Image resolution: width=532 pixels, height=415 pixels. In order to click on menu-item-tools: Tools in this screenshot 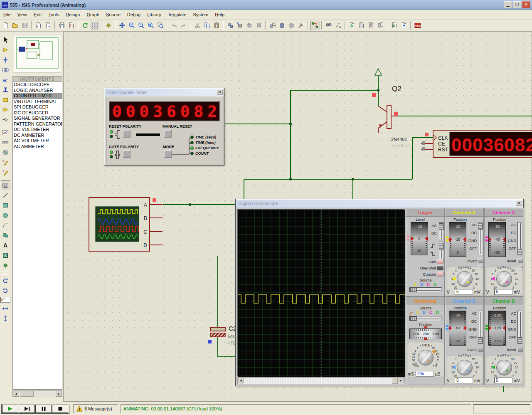, I will do `click(54, 15)`.